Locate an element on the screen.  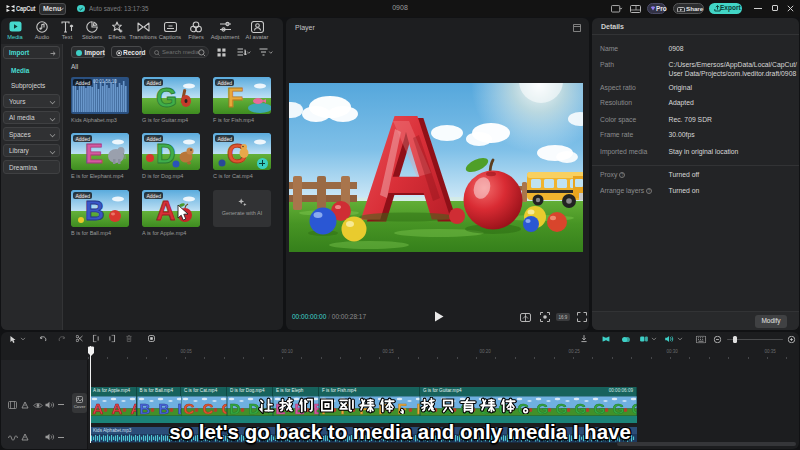
svg-text: E is located at coordinates (94, 154).